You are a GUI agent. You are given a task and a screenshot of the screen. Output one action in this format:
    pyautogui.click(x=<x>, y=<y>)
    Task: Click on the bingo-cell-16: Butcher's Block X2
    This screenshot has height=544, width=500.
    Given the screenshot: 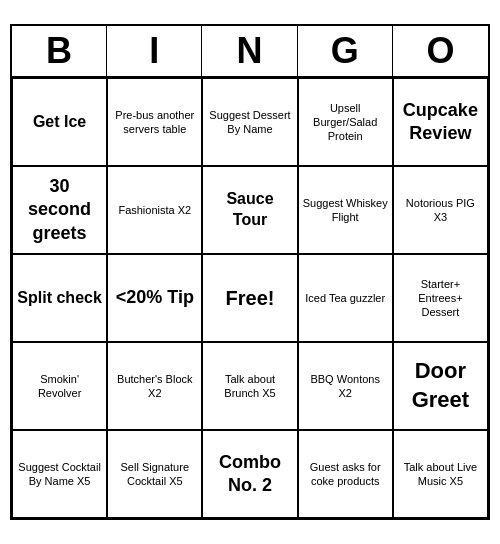 What is the action you would take?
    pyautogui.click(x=154, y=386)
    